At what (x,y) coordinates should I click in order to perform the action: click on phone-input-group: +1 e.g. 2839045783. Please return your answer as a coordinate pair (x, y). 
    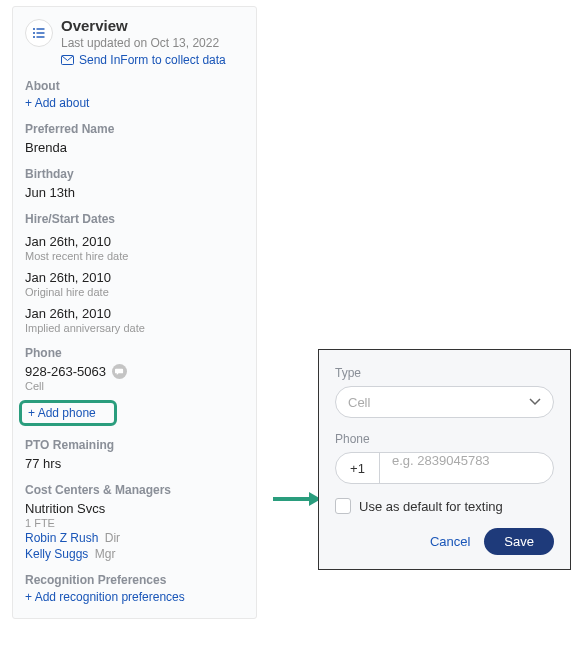
    Looking at the image, I should click on (444, 468).